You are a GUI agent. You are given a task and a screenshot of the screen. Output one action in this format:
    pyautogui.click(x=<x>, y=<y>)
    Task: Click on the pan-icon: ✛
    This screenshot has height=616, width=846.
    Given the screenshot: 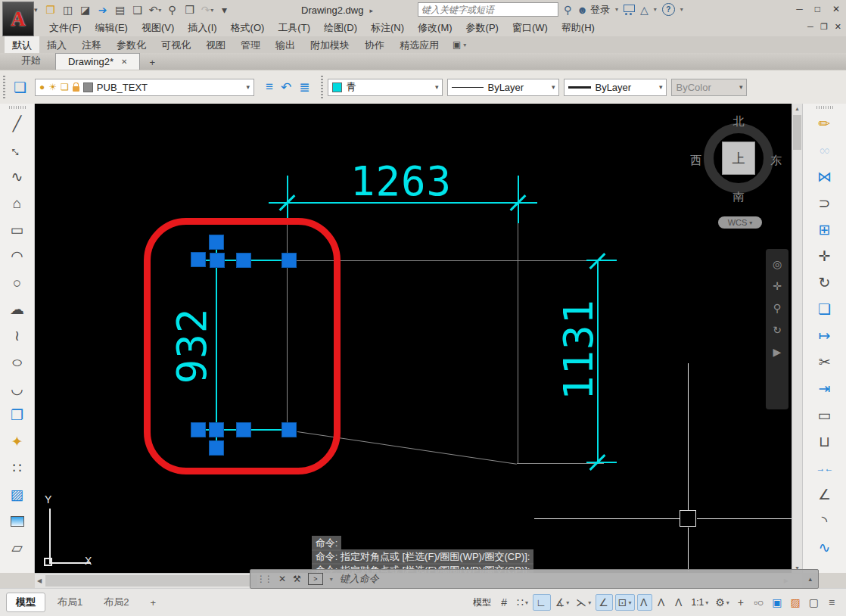 What is the action you would take?
    pyautogui.click(x=777, y=286)
    